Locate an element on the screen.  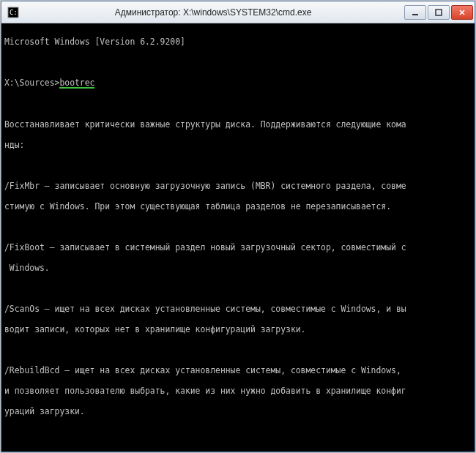
help-fixmbr: стимую с Windows. При этом существующая … is located at coordinates (238, 206).